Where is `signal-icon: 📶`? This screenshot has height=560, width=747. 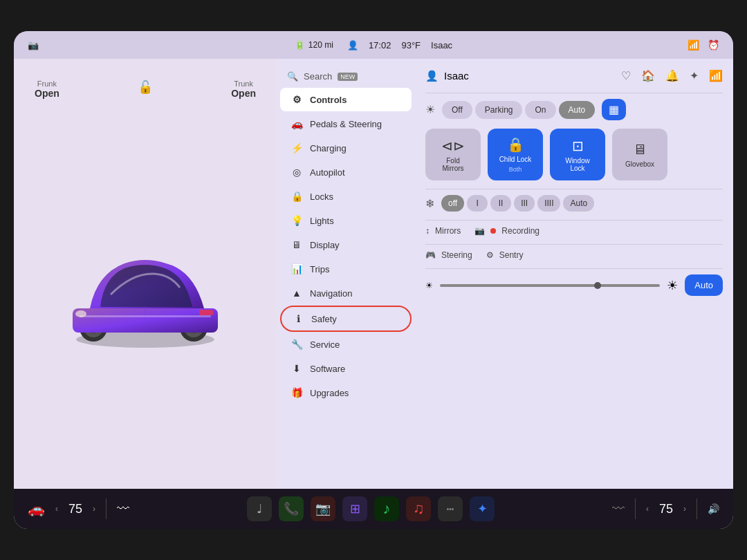 signal-icon: 📶 is located at coordinates (716, 76).